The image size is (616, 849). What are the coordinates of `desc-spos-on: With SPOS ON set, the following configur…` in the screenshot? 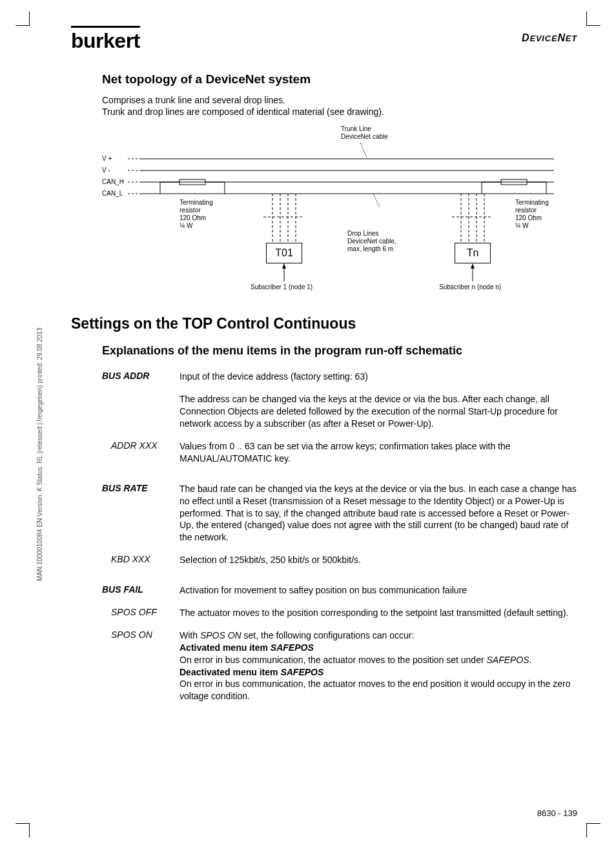 It's located at (378, 666).